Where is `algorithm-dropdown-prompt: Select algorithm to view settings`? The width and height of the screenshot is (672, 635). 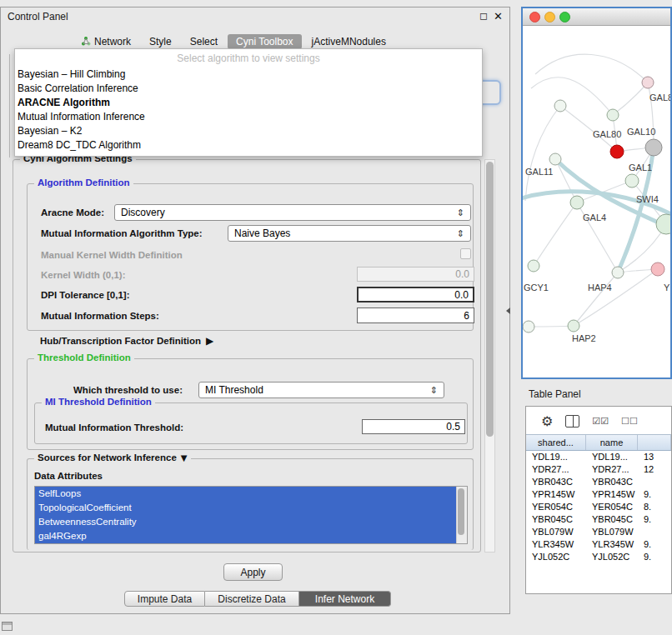 algorithm-dropdown-prompt: Select algorithm to view settings is located at coordinates (248, 58).